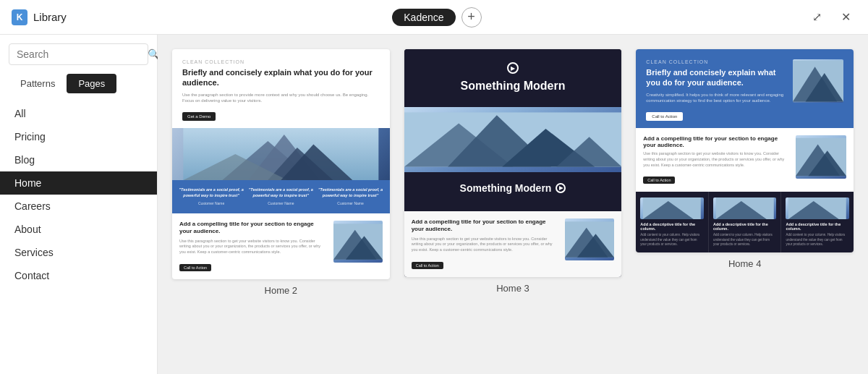 This screenshot has height=374, width=868. What do you see at coordinates (78, 252) in the screenshot?
I see `nav-item-services: Services` at bounding box center [78, 252].